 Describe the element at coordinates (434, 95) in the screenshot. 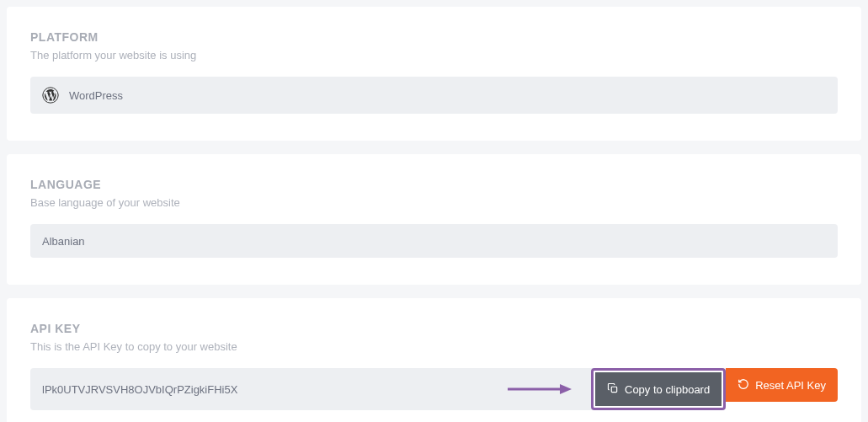

I see `platform-field: WordPress` at that location.